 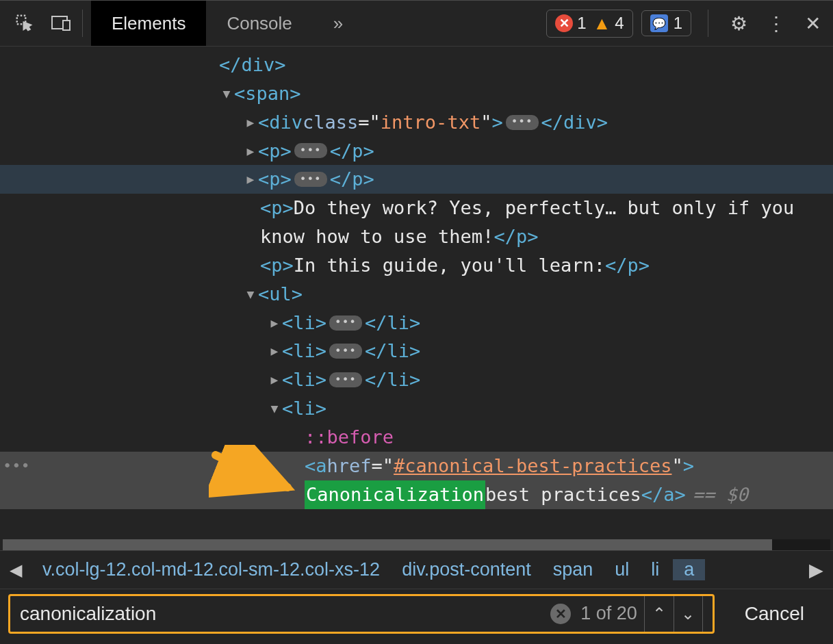 I want to click on warning-count: 4, so click(x=619, y=23).